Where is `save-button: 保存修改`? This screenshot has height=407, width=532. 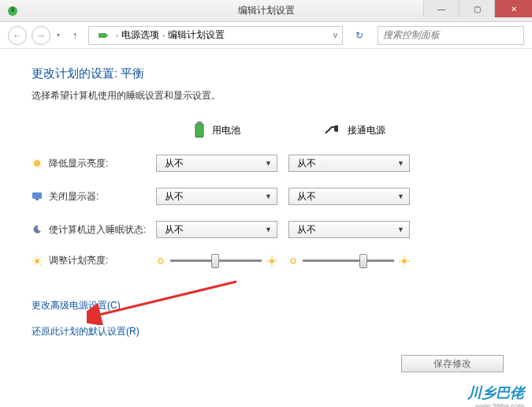
save-button: 保存修改 is located at coordinates (452, 364).